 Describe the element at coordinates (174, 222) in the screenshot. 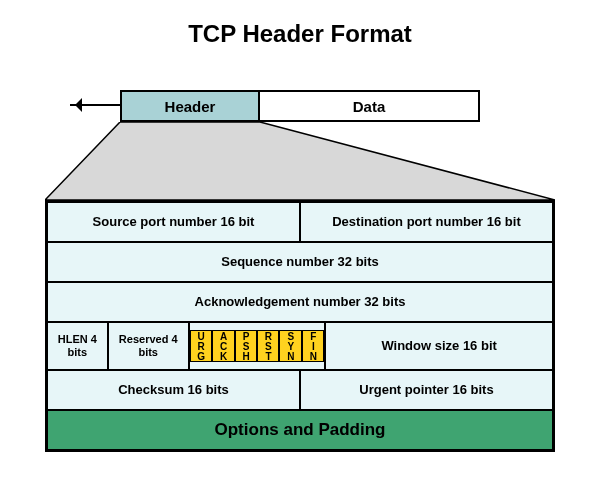

I see `field-source-port: Source port number 16 bit` at that location.